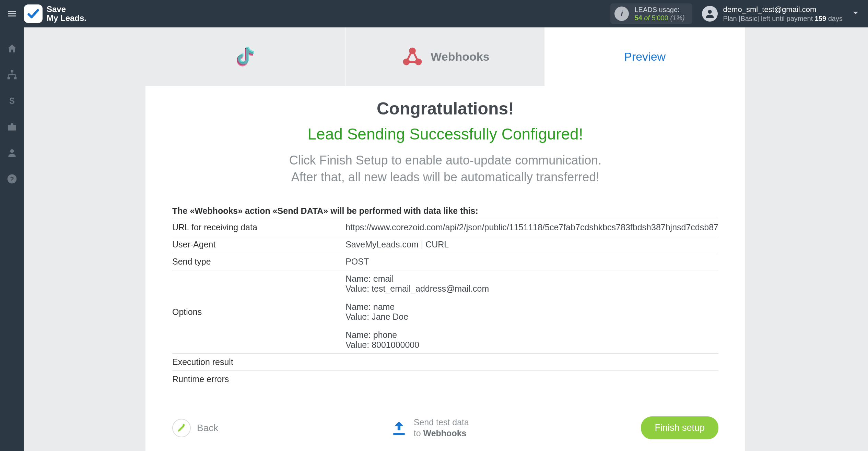 This screenshot has width=868, height=451. Describe the element at coordinates (55, 14) in the screenshot. I see `logo: Save My Leads.` at that location.